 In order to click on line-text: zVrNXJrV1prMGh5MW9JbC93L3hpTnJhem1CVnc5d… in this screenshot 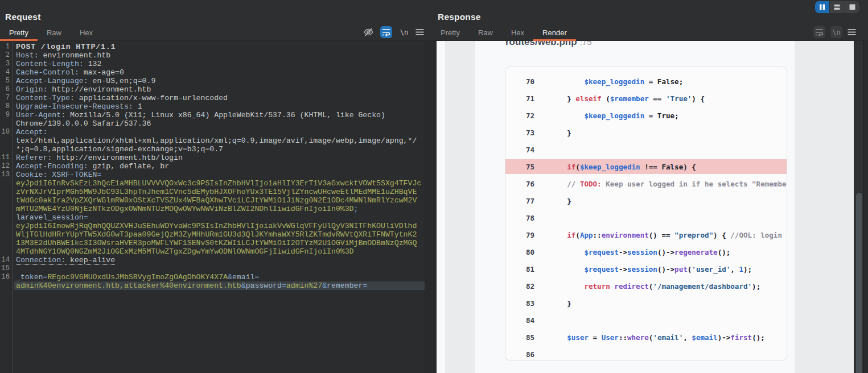, I will do `click(216, 192)`.